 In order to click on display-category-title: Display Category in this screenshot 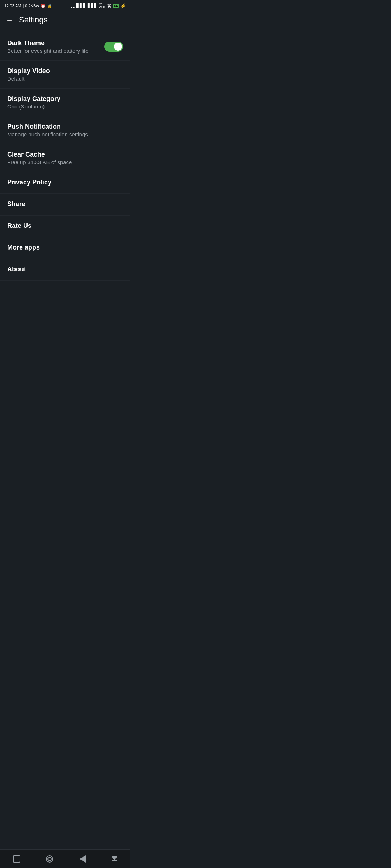, I will do `click(65, 99)`.